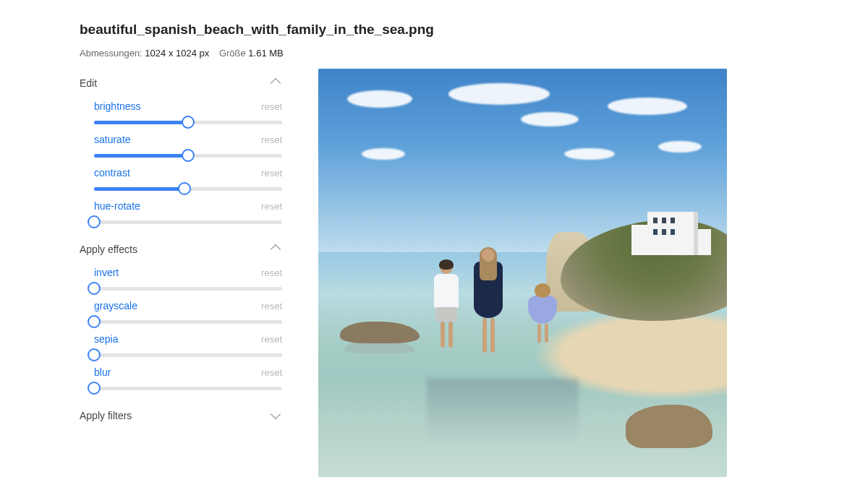 The width and height of the screenshot is (868, 477). Describe the element at coordinates (272, 207) in the screenshot. I see `reset-hue-rotate: reset` at that location.